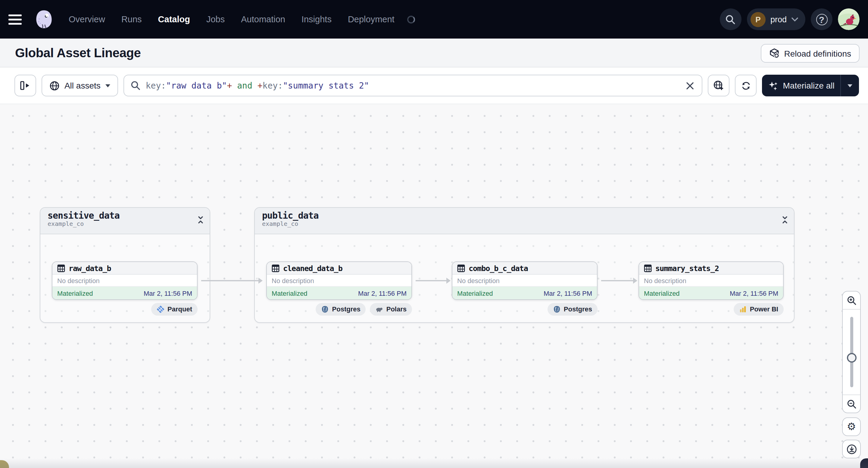 The width and height of the screenshot is (868, 468). What do you see at coordinates (851, 404) in the screenshot?
I see `zoom-out-icon` at bounding box center [851, 404].